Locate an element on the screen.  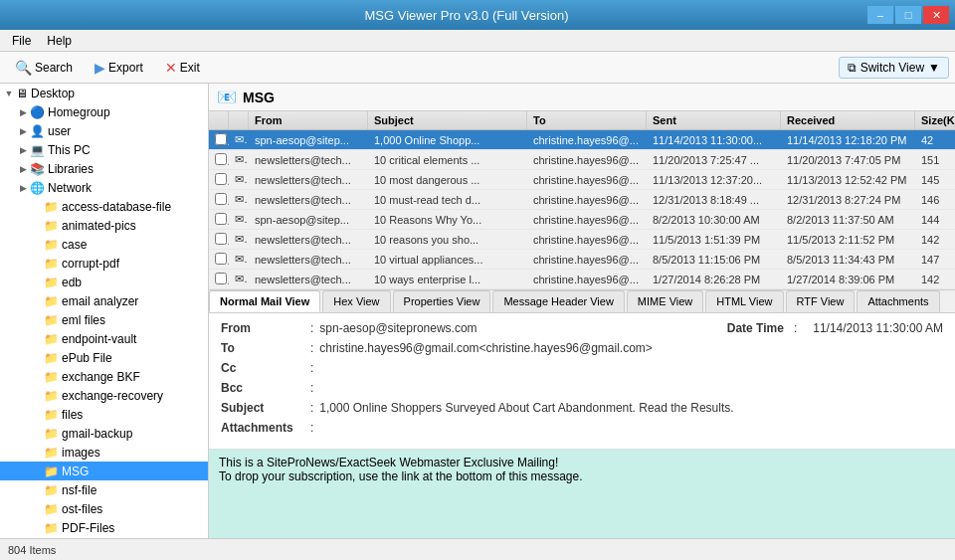
switch-view-button: ⧉ Switch View ▼ is located at coordinates (893, 68).